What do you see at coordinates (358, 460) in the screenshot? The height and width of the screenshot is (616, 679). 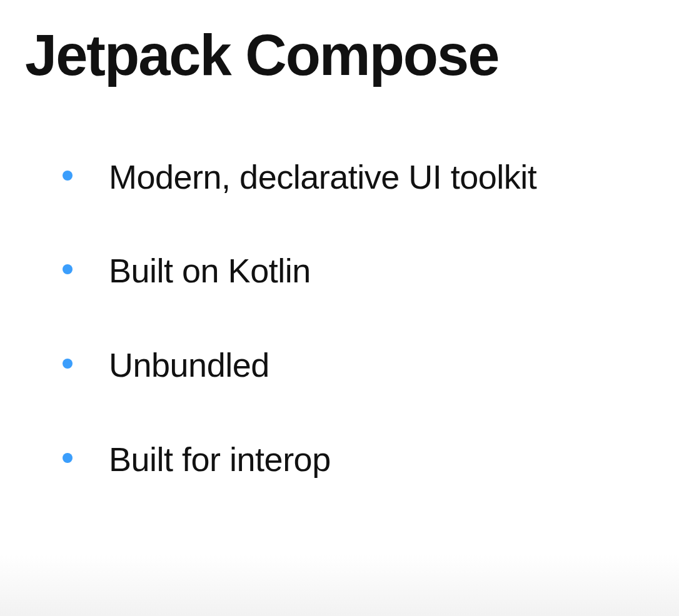 I see `list-item: Built for interop` at bounding box center [358, 460].